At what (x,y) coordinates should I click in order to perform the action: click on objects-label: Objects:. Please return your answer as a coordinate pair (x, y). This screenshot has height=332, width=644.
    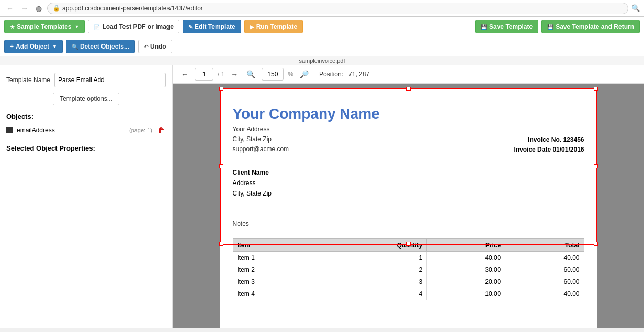
    Looking at the image, I should click on (86, 116).